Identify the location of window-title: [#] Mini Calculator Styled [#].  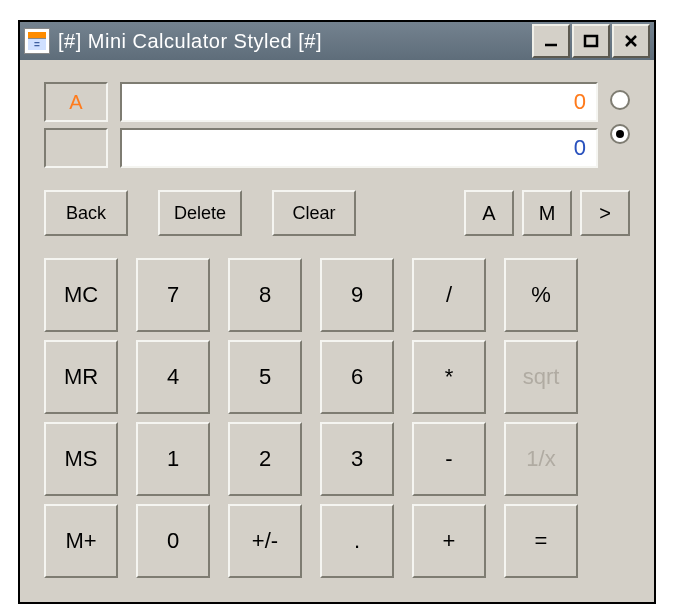
(295, 42).